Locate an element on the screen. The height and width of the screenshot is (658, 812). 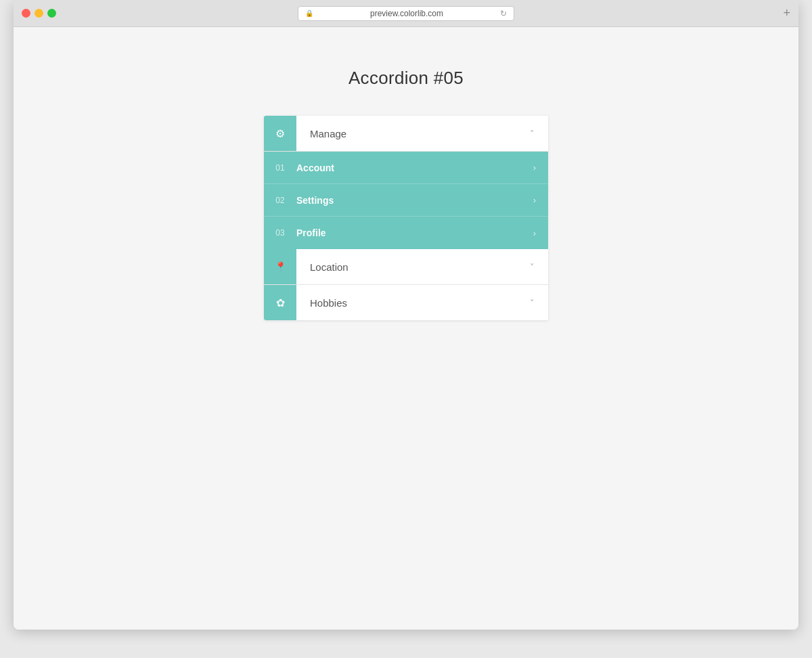
hobbies-label: Hobbies is located at coordinates (329, 303).